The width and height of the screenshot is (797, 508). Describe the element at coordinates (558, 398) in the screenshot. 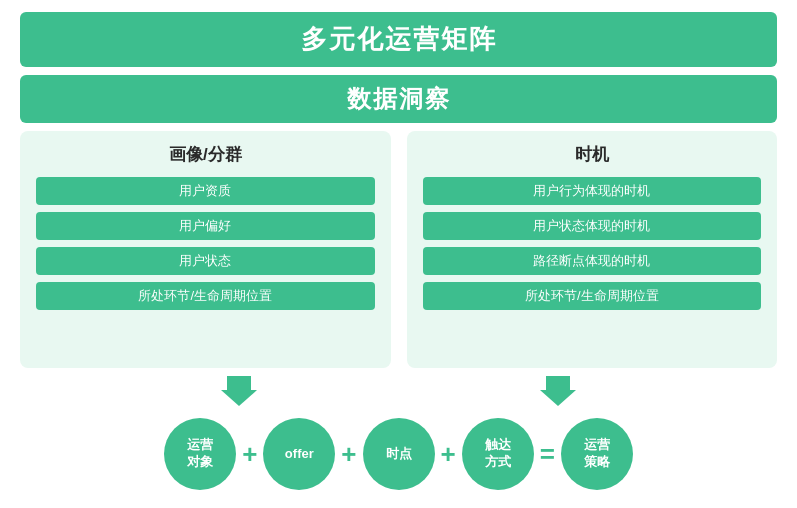

I see `right-arrow-head` at that location.